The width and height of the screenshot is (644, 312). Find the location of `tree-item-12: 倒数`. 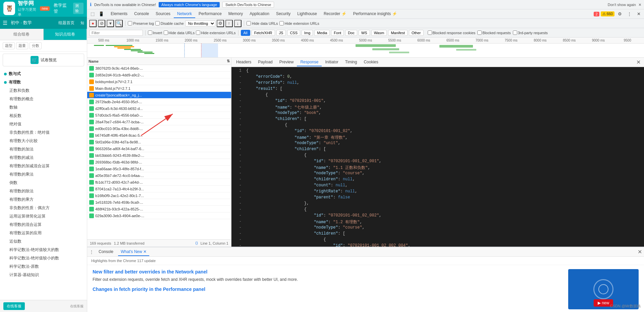

tree-item-12: 倒数 is located at coordinates (44, 183).